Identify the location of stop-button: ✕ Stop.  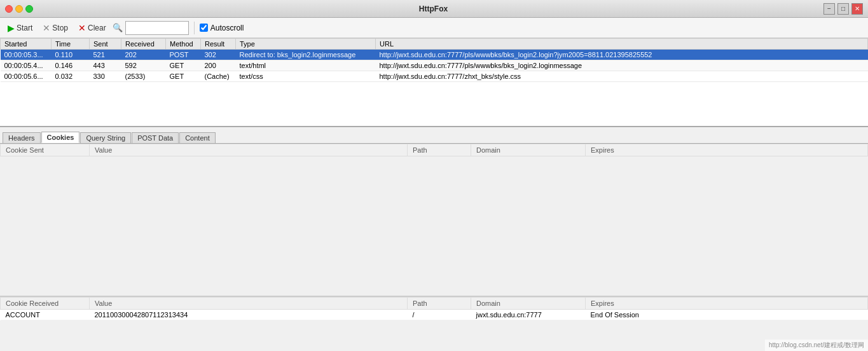
(55, 28).